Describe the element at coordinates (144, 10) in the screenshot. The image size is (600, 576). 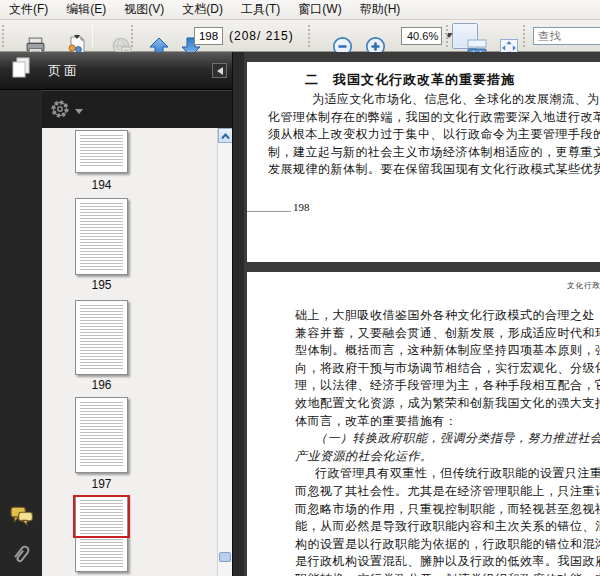
I see `menu-item-view: 视图(V)` at that location.